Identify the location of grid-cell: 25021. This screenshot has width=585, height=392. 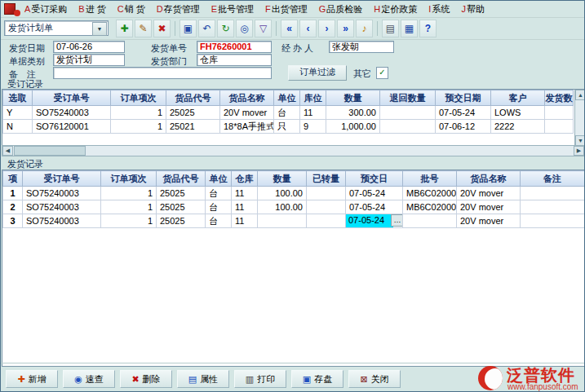
(193, 127).